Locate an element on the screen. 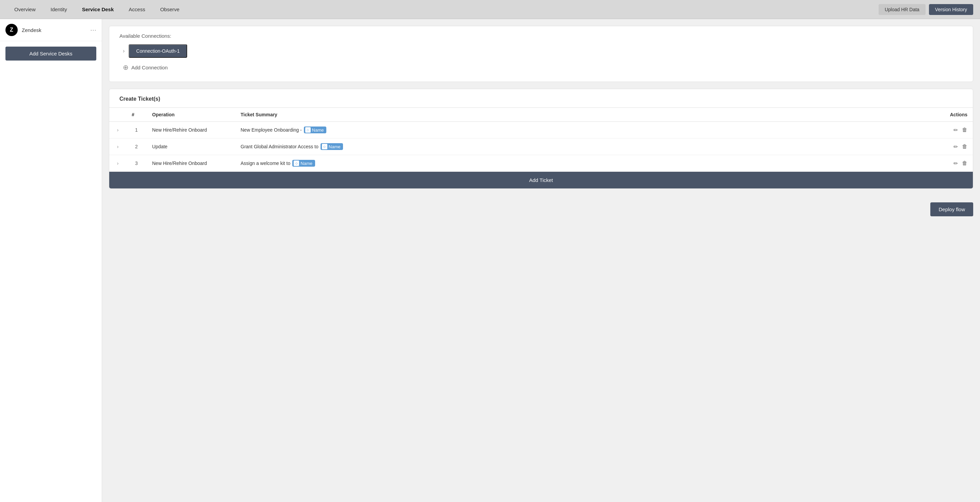 The width and height of the screenshot is (980, 502). add-connection-icon: ⊕ is located at coordinates (126, 67).